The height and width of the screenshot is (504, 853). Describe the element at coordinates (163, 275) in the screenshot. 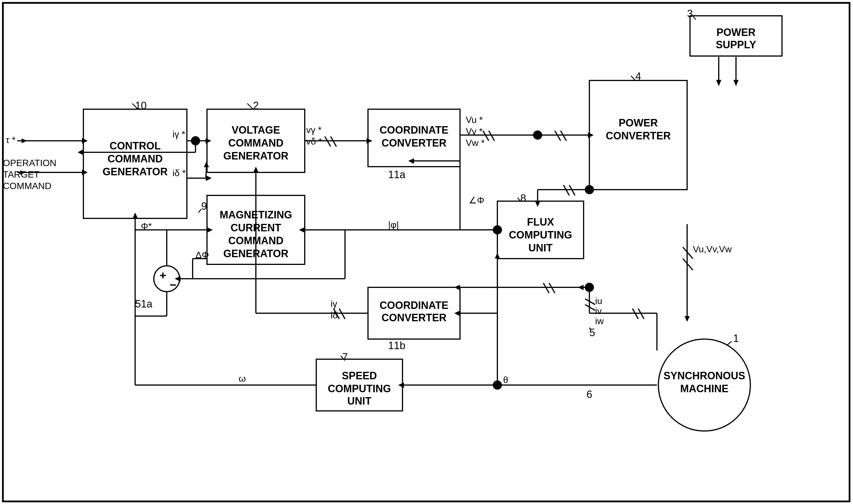

I see `plus-sign: +` at that location.